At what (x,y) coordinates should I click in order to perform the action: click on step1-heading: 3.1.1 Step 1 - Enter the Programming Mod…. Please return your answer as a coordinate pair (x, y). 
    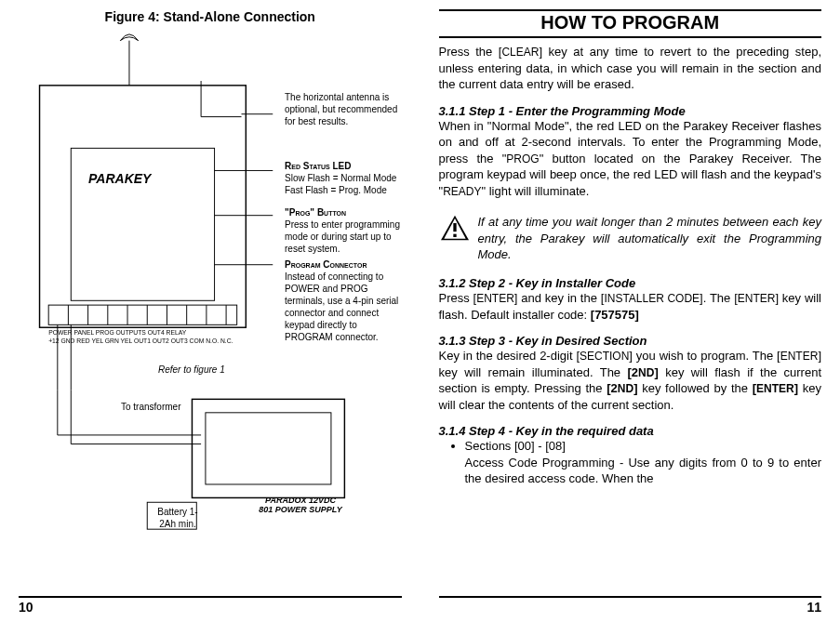
    Looking at the image, I should click on (631, 112).